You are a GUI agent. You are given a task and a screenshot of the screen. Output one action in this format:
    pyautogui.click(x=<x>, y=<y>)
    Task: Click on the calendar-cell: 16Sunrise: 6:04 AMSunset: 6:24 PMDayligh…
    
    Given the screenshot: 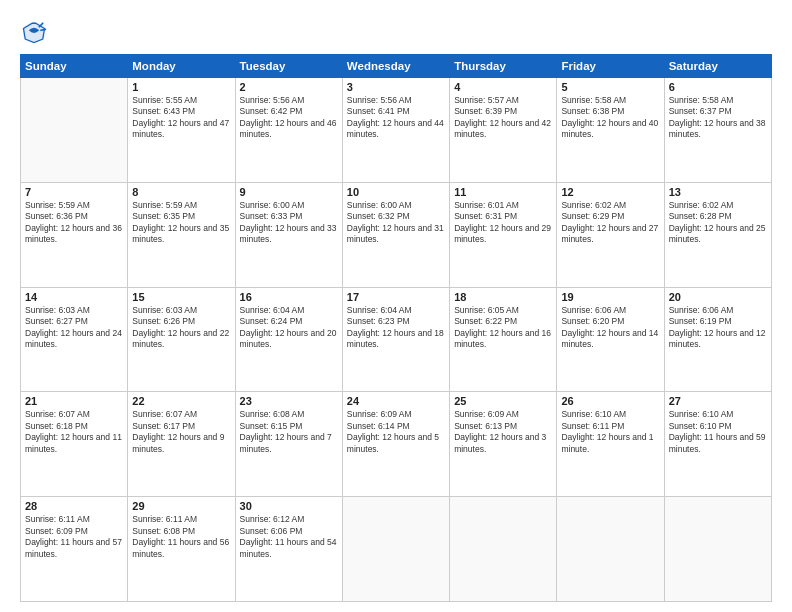 What is the action you would take?
    pyautogui.click(x=288, y=340)
    